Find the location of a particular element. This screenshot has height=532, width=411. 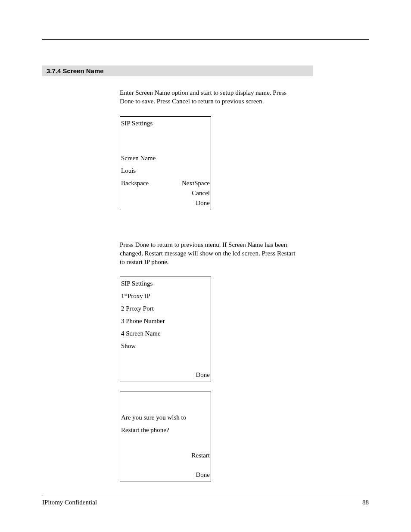

lcd1-value: Louis is located at coordinates (165, 171).